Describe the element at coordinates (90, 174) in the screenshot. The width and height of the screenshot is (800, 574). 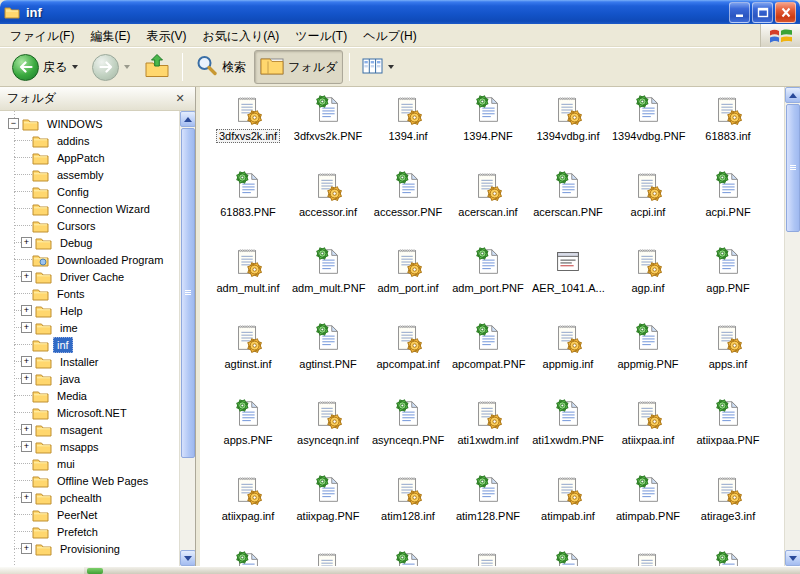
I see `tree-item-assembly: assembly` at that location.